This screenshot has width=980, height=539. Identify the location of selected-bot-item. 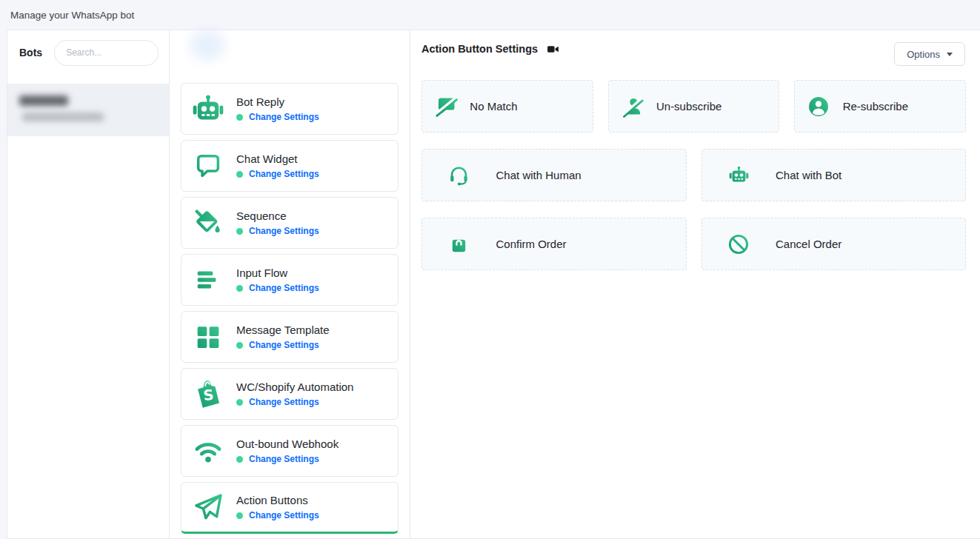
(88, 110).